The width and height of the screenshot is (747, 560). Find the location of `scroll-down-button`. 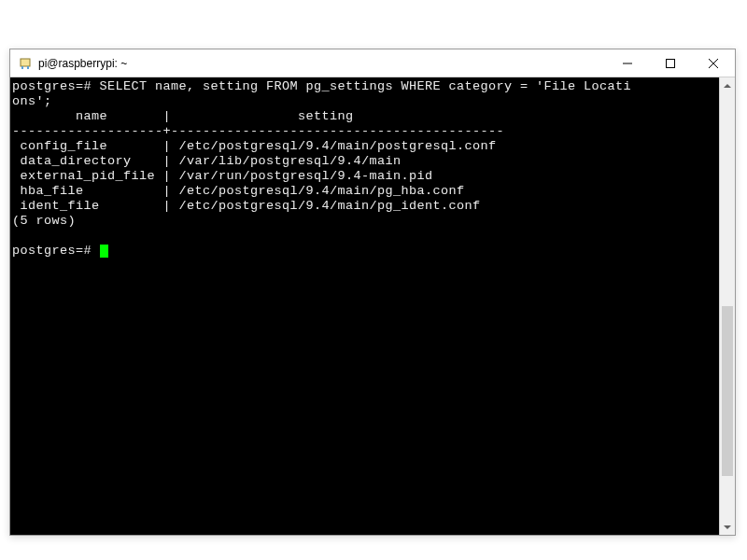

scroll-down-button is located at coordinates (727, 526).